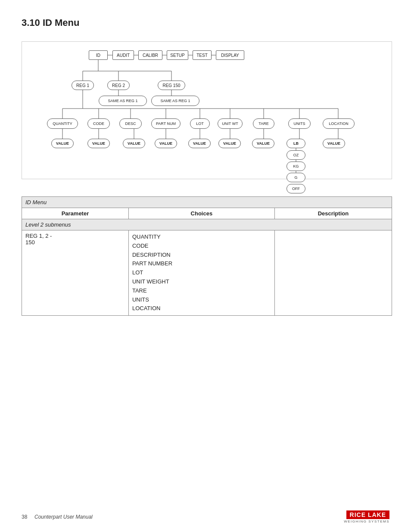 This screenshot has width=411, height=532. I want to click on node-g: G, so click(296, 177).